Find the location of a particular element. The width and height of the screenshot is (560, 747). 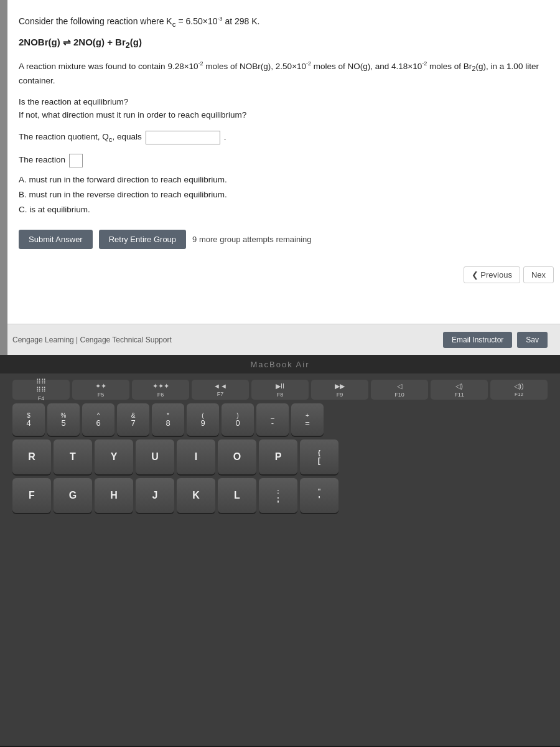

fn-key-f6: ✦✦✦ F6 is located at coordinates (161, 390).